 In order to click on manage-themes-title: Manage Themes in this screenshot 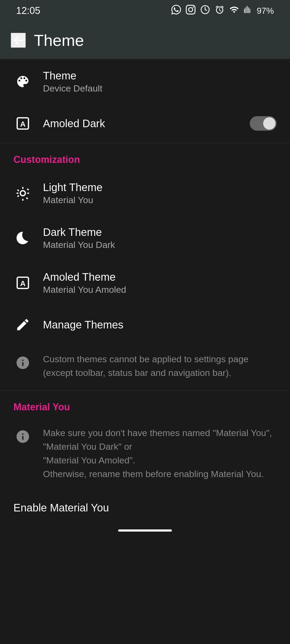, I will do `click(160, 325)`.